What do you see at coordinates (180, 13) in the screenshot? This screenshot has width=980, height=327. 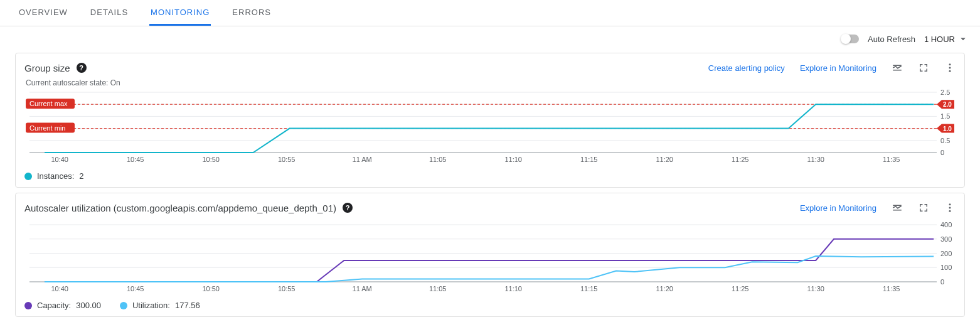 I see `tab-monitoring: MONITORING` at bounding box center [180, 13].